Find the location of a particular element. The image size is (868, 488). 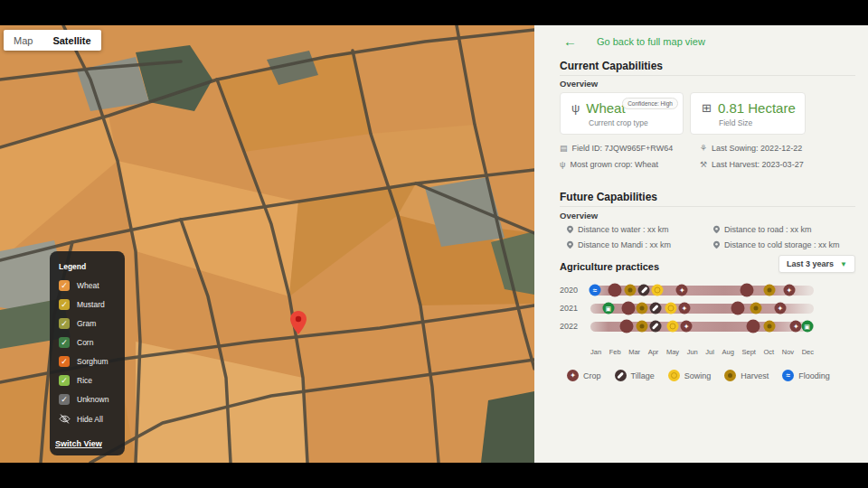

month-label: Jun is located at coordinates (693, 352).